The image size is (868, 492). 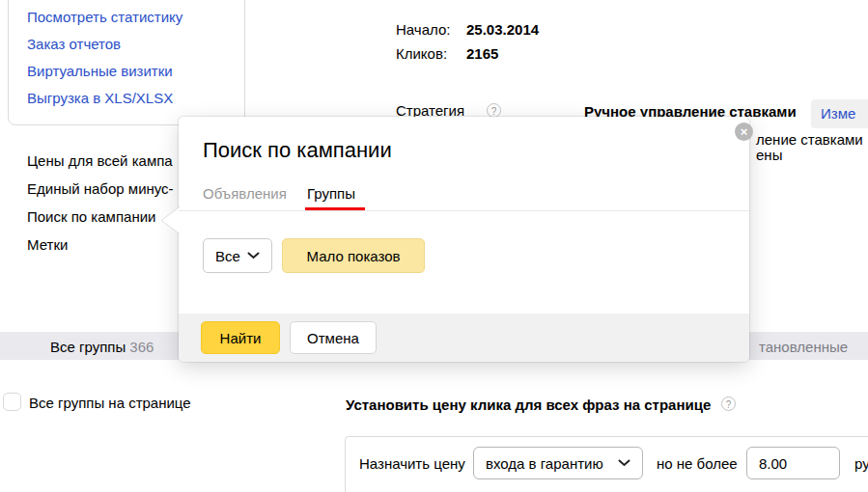 I want to click on close-icon: ×, so click(x=743, y=131).